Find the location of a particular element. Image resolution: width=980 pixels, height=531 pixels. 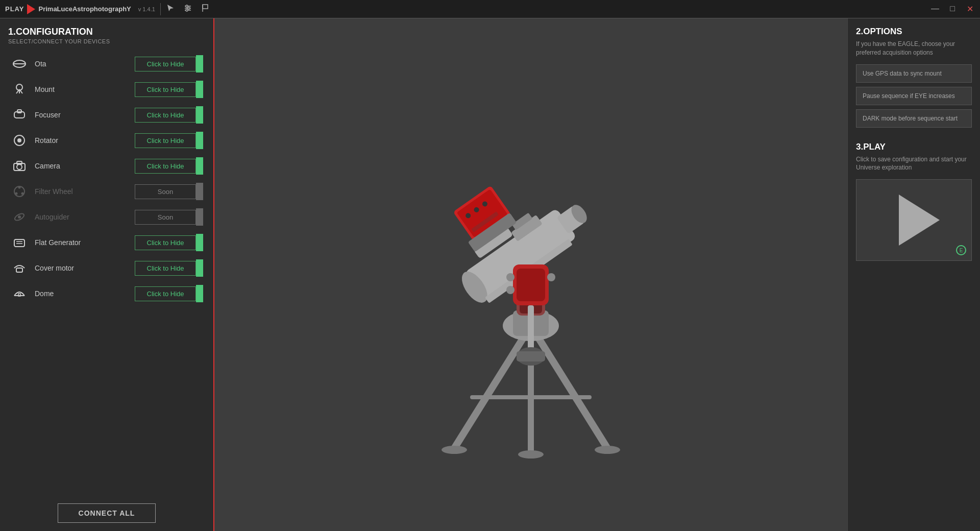

play-button: E is located at coordinates (914, 220).